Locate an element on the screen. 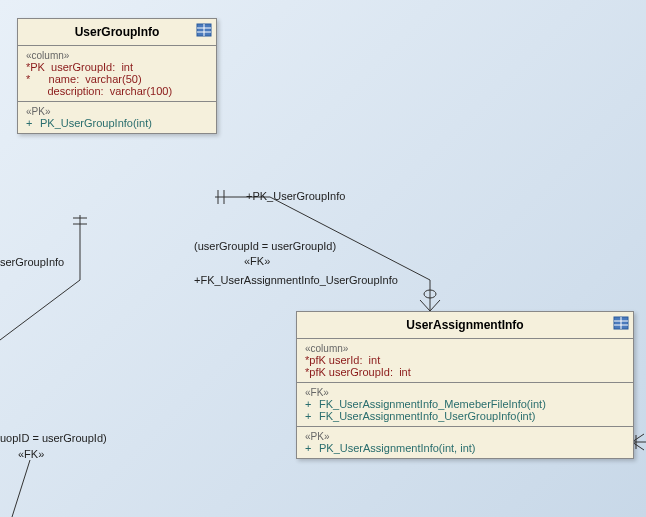  column-row: *PK userGroupId: int is located at coordinates (117, 67).